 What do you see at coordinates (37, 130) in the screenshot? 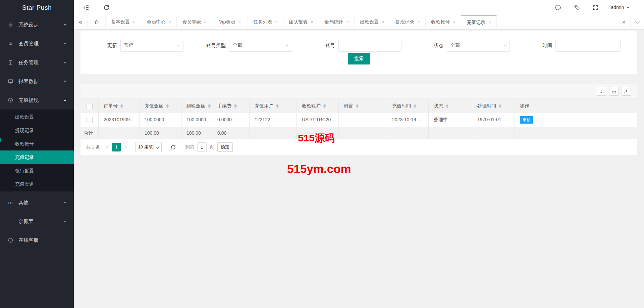
I see `sidebar-item-withdraw-records: 提现记录` at bounding box center [37, 130].